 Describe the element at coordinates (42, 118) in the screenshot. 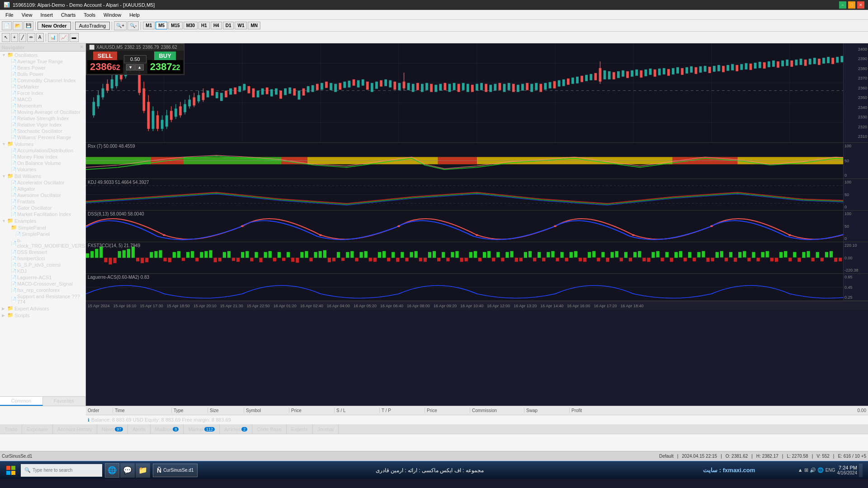

I see `nav-item-rsi: 📄Relative Strength Index` at that location.